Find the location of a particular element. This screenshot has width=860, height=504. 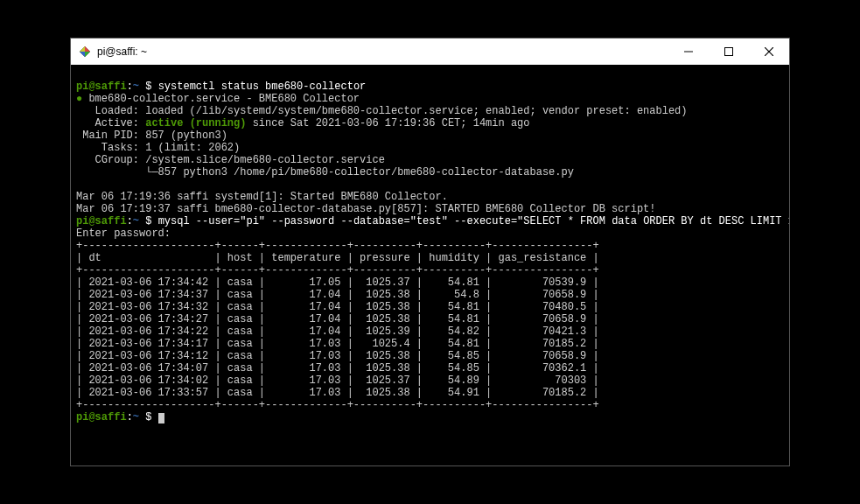

table-row: | 2021-03-06 17:34:32 | casa | 17.04 | 1… is located at coordinates (338, 307).